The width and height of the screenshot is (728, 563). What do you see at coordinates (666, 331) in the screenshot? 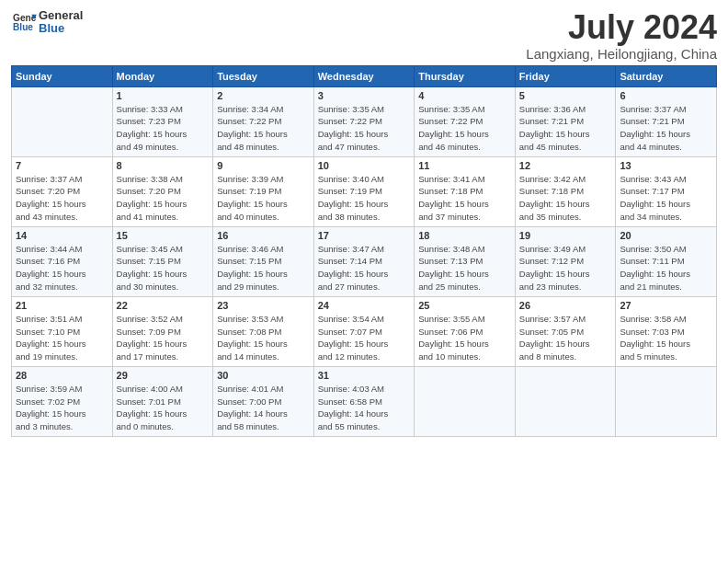
I see `calendar-cell: 27Sunrise: 3:58 AM Sunset: 7:03 PM Dayli…` at bounding box center [666, 331].